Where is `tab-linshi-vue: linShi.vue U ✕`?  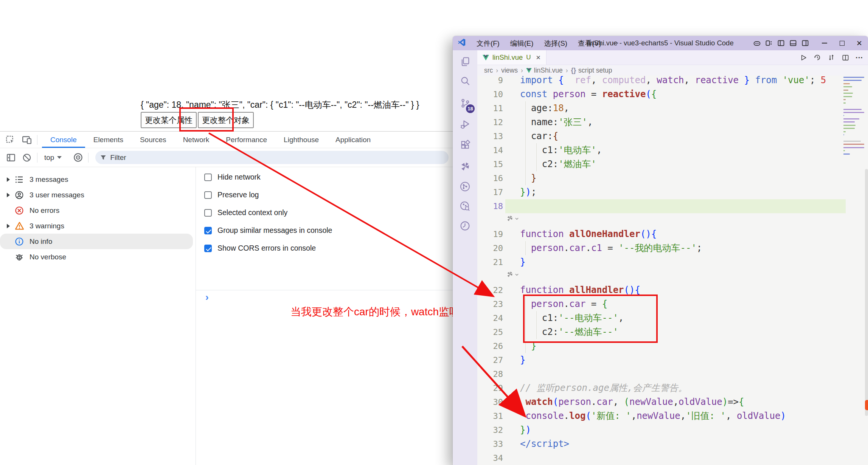 tab-linshi-vue: linShi.vue U ✕ is located at coordinates (512, 57).